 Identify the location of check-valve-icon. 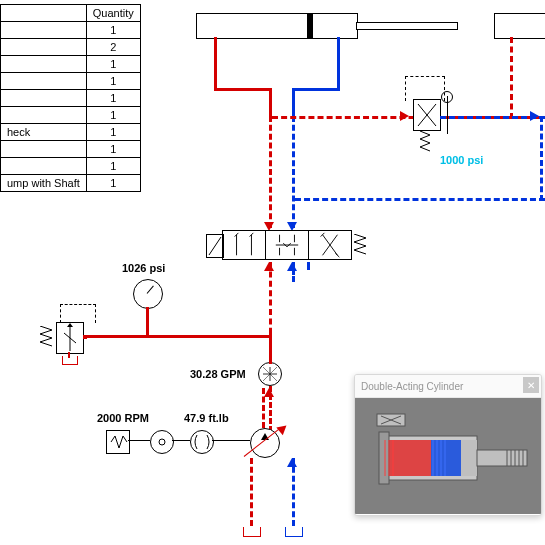
(447, 97).